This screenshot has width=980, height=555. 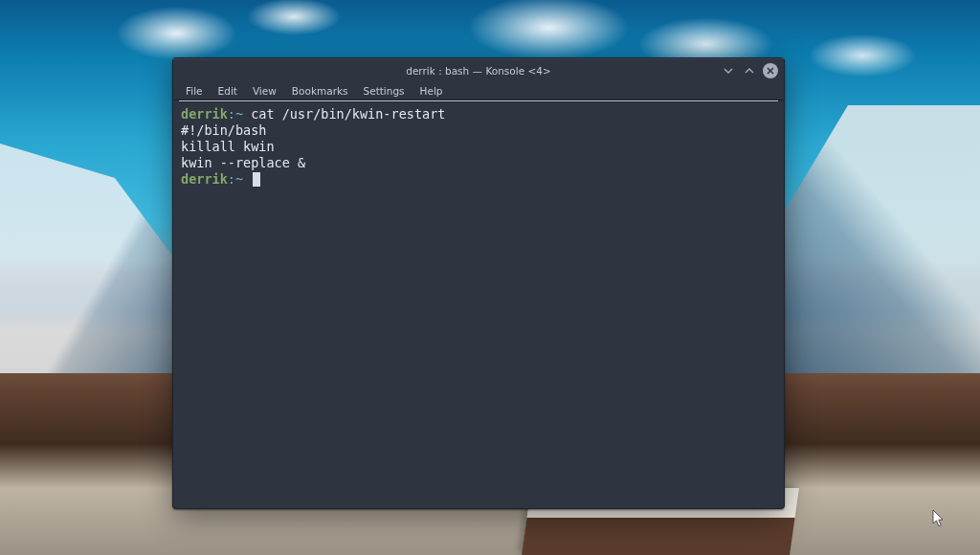 What do you see at coordinates (243, 163) in the screenshot?
I see `output-line: kwin --replace &` at bounding box center [243, 163].